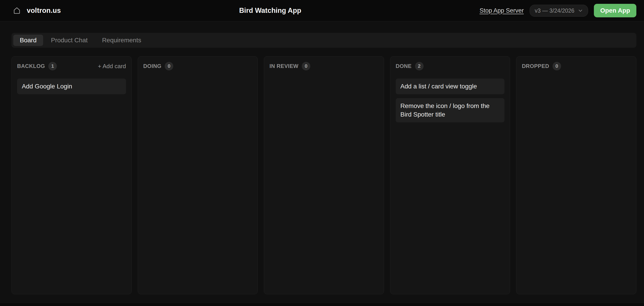  What do you see at coordinates (322, 304) in the screenshot?
I see `window-bottom-edge` at bounding box center [322, 304].